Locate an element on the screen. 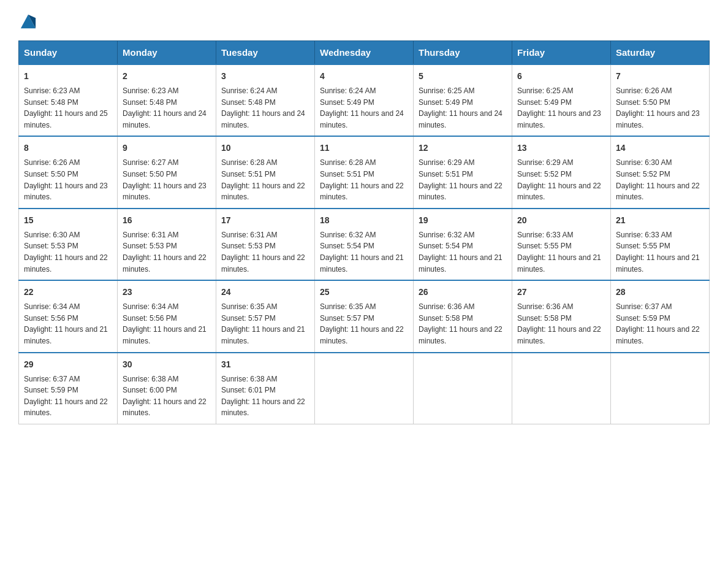 This screenshot has height=563, width=728. col-header-sunday: Sunday is located at coordinates (69, 53).